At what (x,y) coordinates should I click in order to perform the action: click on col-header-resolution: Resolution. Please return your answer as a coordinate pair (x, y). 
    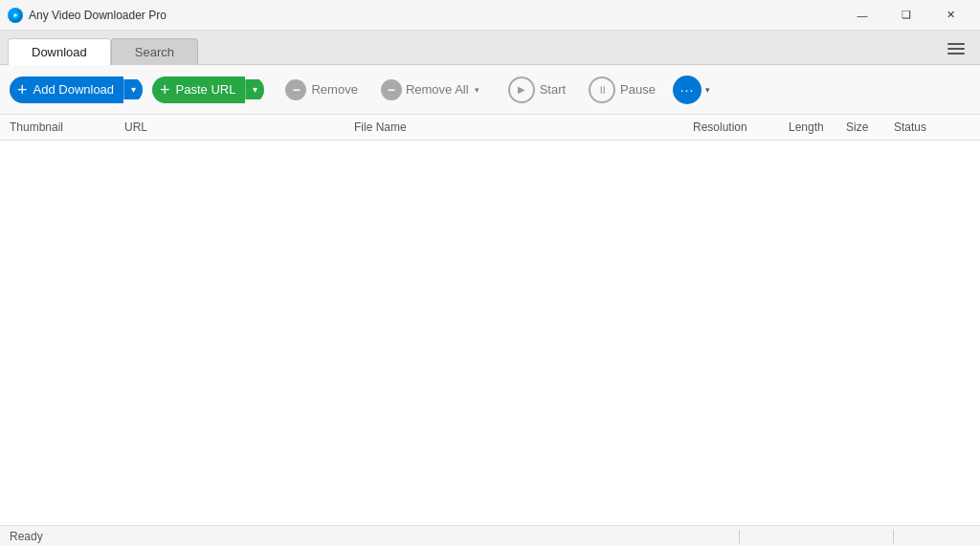
    Looking at the image, I should click on (741, 127).